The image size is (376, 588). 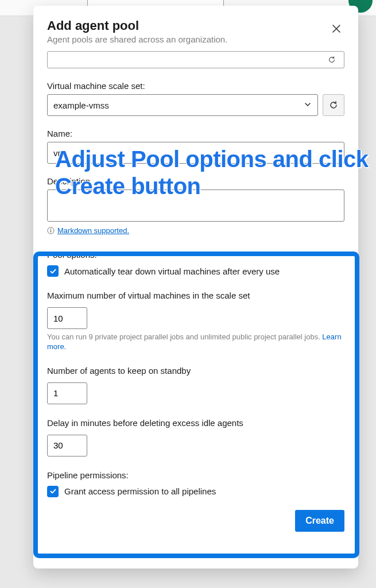 What do you see at coordinates (196, 295) in the screenshot?
I see `max-vm-label: Maximum number of virtual machines in th…` at bounding box center [196, 295].